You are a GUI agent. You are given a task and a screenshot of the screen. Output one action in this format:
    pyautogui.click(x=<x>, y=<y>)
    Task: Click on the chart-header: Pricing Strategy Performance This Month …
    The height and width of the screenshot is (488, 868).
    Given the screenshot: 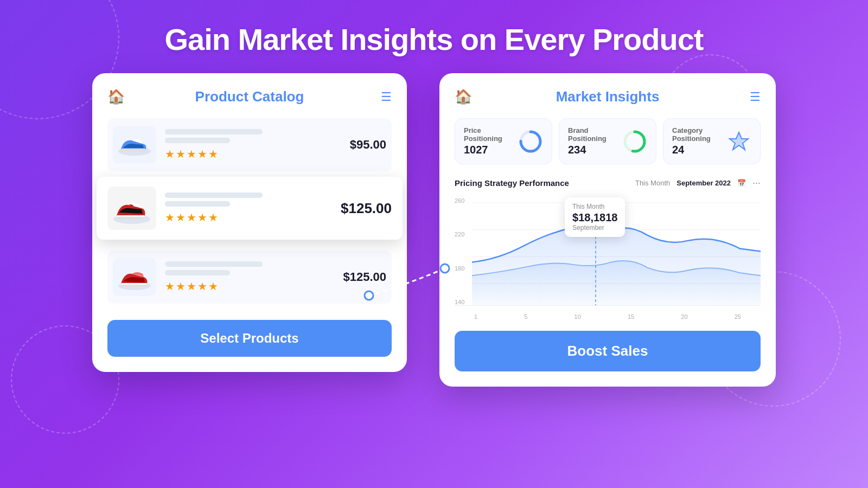 What is the action you would take?
    pyautogui.click(x=608, y=183)
    